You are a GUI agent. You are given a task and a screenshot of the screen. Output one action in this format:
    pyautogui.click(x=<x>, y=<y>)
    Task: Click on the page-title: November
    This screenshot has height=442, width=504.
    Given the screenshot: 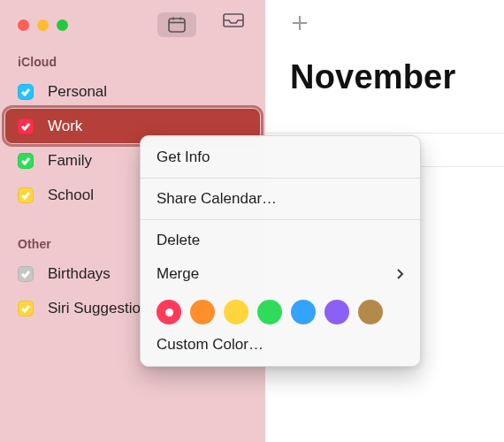 What is the action you would take?
    pyautogui.click(x=385, y=72)
    